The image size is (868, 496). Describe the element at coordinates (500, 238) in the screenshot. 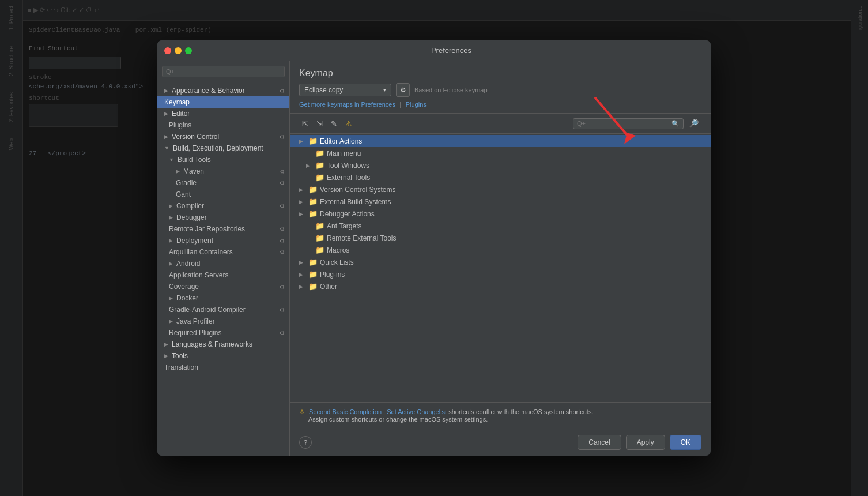

I see `tree-item-remote-external-tools: 📁 Remote External Tools` at that location.